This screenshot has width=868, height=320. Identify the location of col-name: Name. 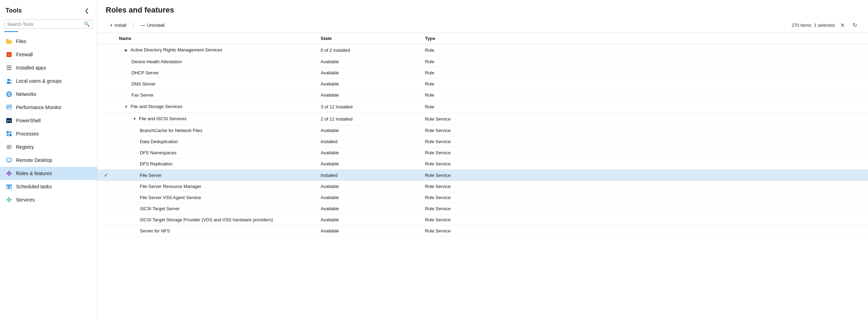
(216, 39).